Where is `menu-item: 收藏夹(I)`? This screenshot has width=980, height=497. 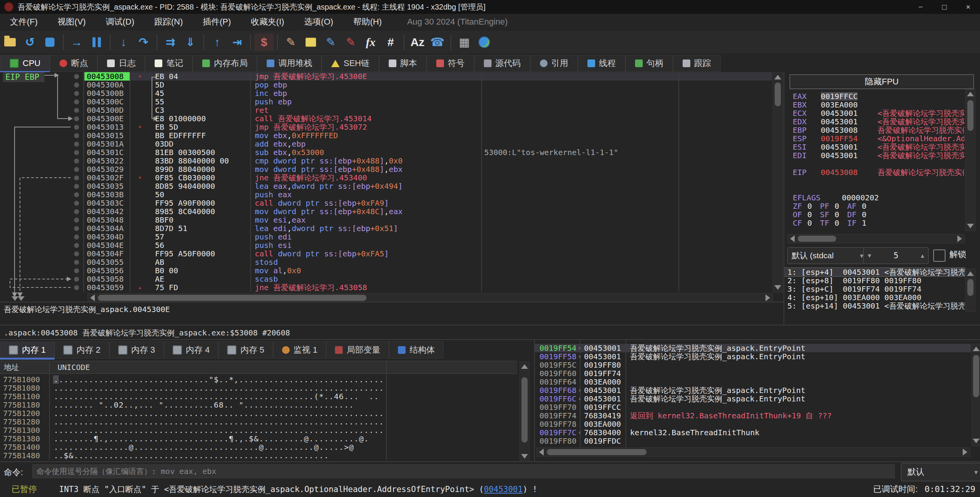
menu-item: 收藏夹(I) is located at coordinates (268, 21).